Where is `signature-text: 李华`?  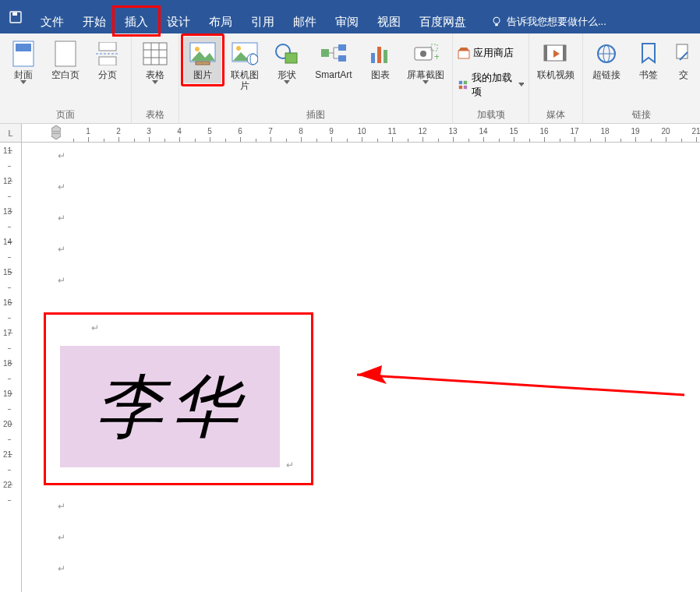
signature-text: 李华 is located at coordinates (170, 407).